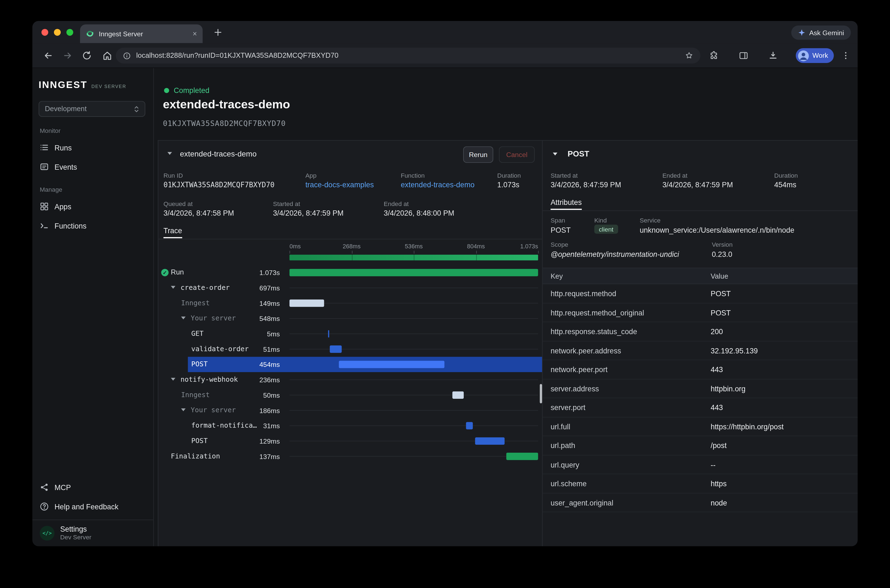 The width and height of the screenshot is (890, 588). I want to click on span-name: GET, so click(197, 334).